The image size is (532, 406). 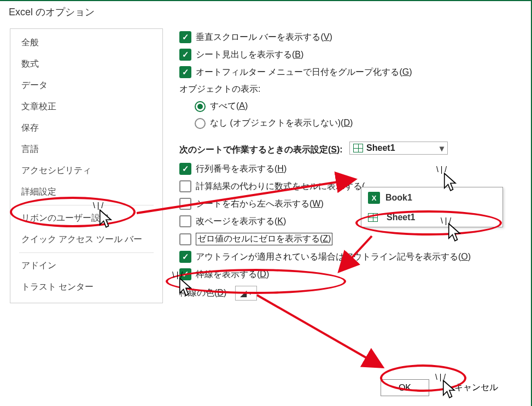 What do you see at coordinates (86, 266) in the screenshot?
I see `sidebar-item-addins: アドイン` at bounding box center [86, 266].